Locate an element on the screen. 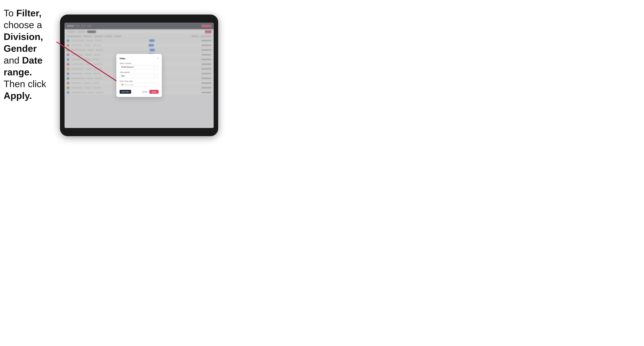 Image resolution: width=644 pixels, height=346 pixels. division-chevron-icon: ⌃ is located at coordinates (156, 67).